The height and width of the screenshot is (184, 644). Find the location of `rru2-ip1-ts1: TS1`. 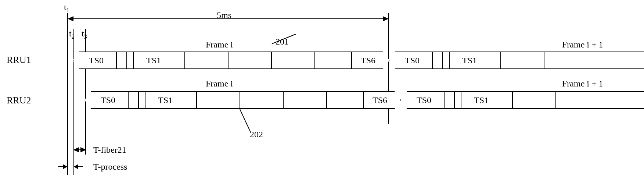

rru2-ip1-ts1: TS1 is located at coordinates (481, 100).